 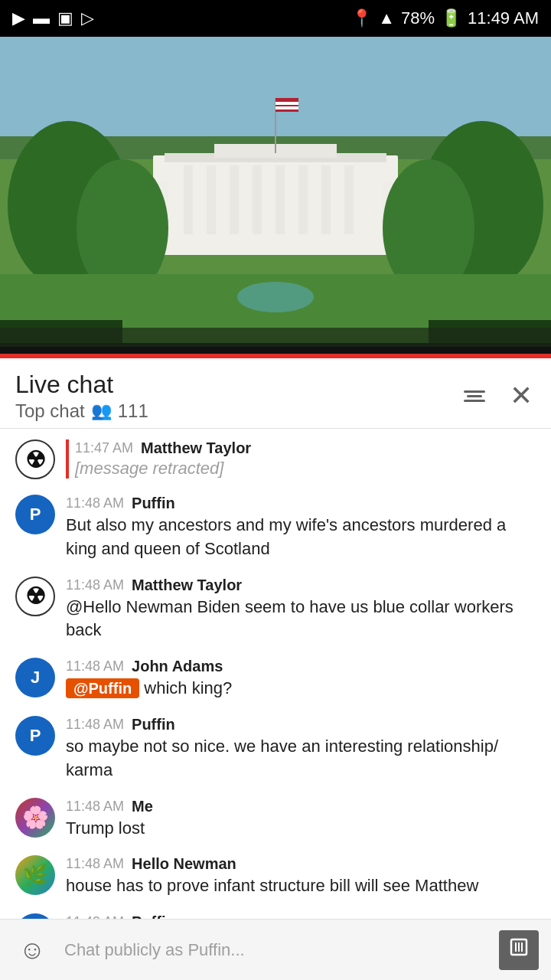 What do you see at coordinates (276, 528) in the screenshot?
I see `chat-message: P 11:48 AM Puffin But also my ancestors …` at bounding box center [276, 528].